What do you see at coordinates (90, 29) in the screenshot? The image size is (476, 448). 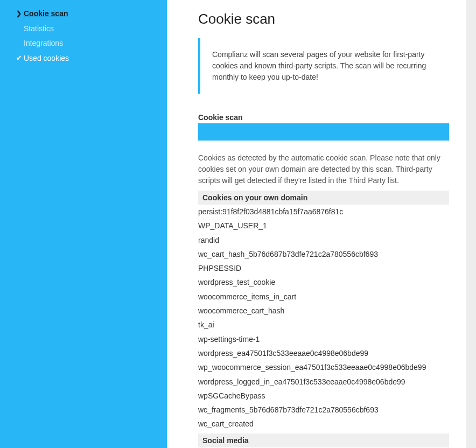 I see `sidebar-item-label: Statistics` at bounding box center [90, 29].